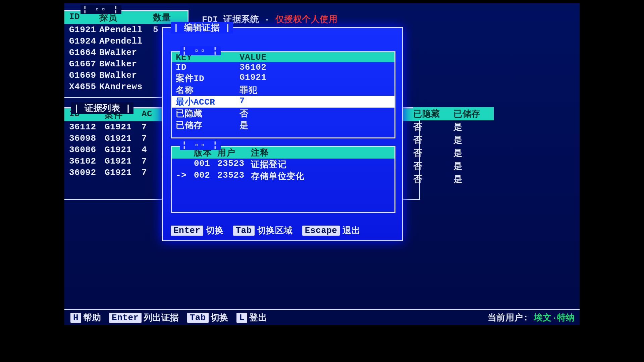 The height and width of the screenshot is (362, 644). What do you see at coordinates (283, 164) in the screenshot?
I see `log-row: 00123523证据登记` at bounding box center [283, 164].